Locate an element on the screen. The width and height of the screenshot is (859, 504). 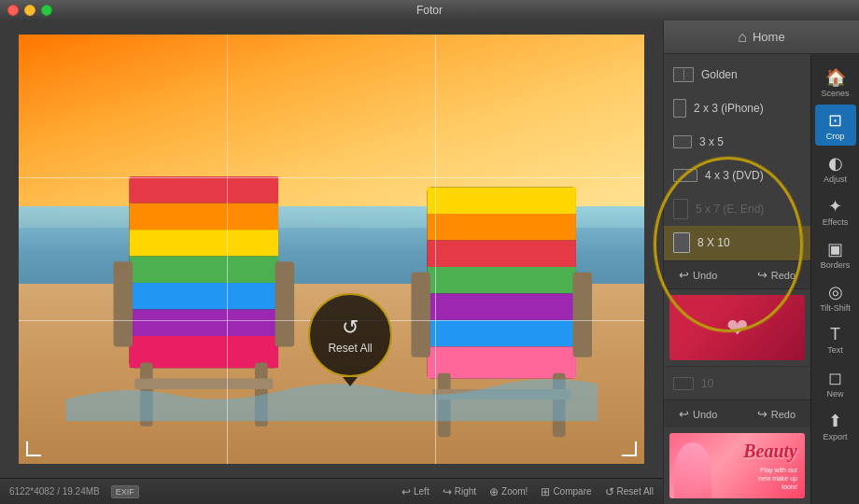
crop-label-10: 10 is located at coordinates (708, 384).